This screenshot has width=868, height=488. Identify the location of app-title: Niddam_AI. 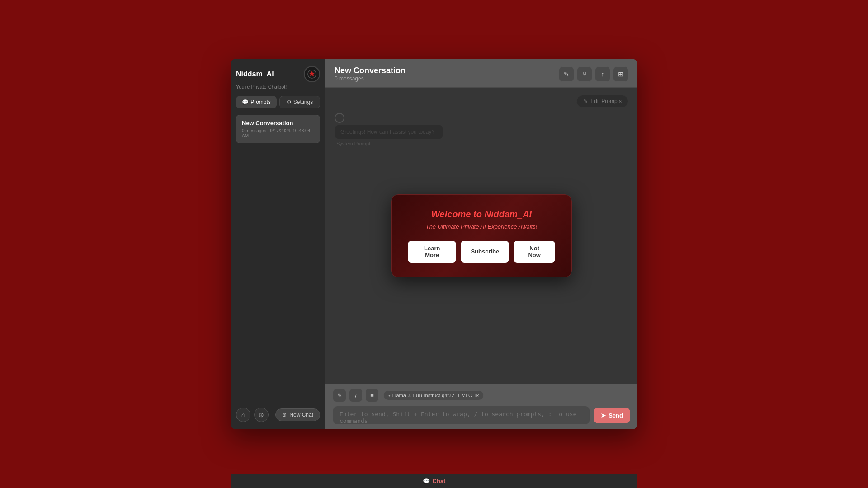
(255, 74).